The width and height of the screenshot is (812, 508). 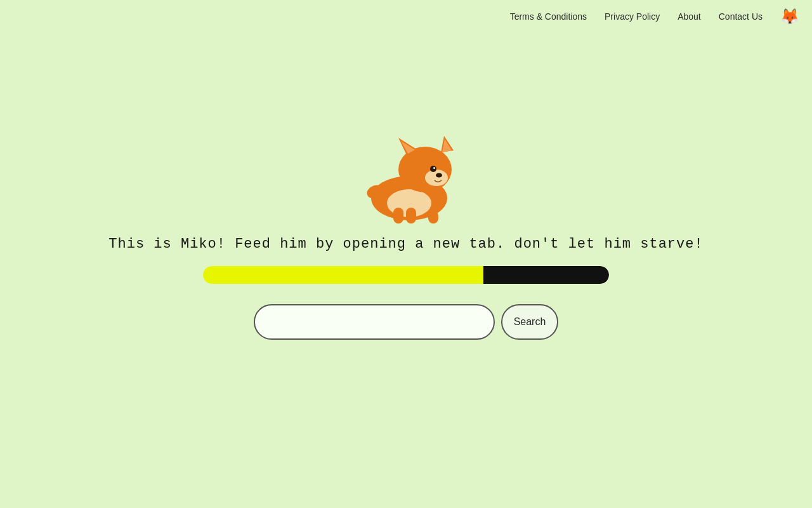 What do you see at coordinates (343, 275) in the screenshot?
I see `progress-fill` at bounding box center [343, 275].